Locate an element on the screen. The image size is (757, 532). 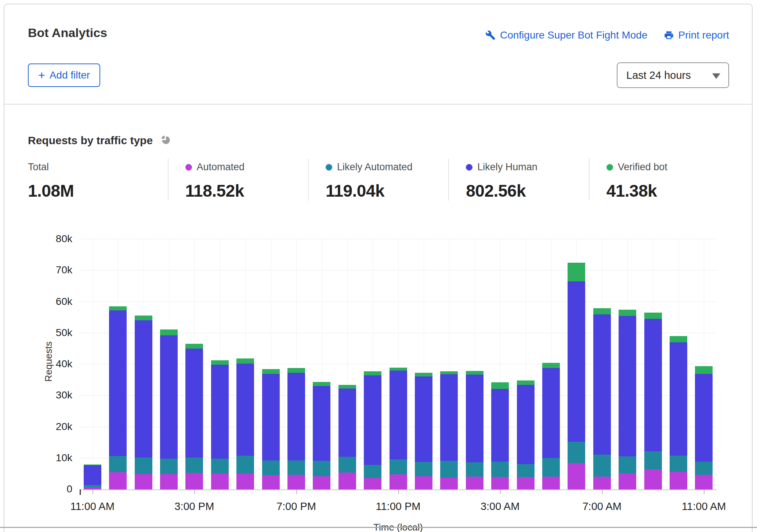
likely-automated-legend-dot is located at coordinates (329, 167).